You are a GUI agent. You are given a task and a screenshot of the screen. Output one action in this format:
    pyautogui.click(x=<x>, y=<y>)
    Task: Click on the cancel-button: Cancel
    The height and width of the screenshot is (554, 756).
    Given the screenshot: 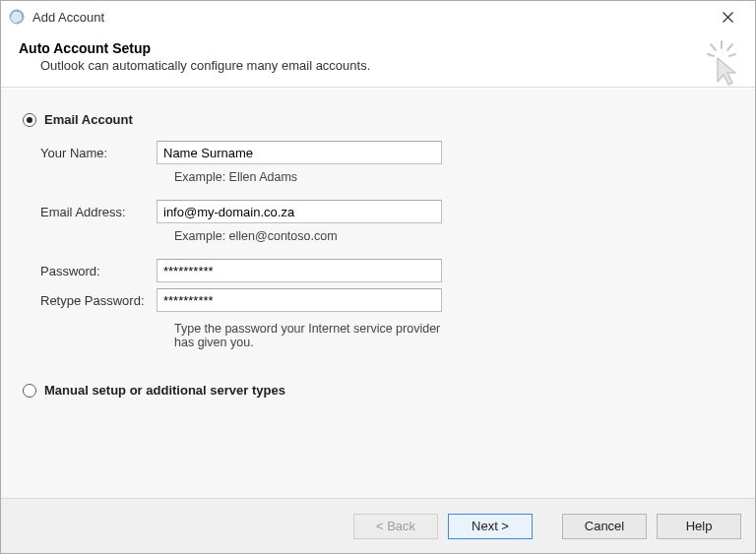 What is the action you would take?
    pyautogui.click(x=604, y=526)
    